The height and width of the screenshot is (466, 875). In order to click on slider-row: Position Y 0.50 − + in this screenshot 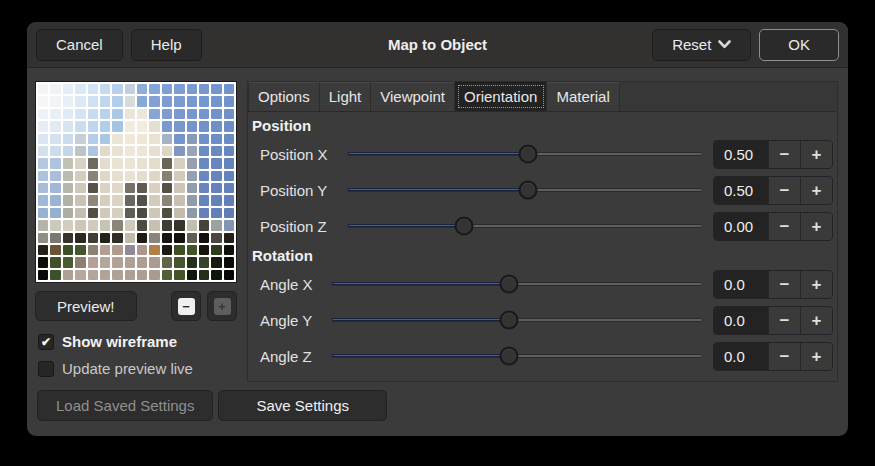, I will do `click(542, 190)`.